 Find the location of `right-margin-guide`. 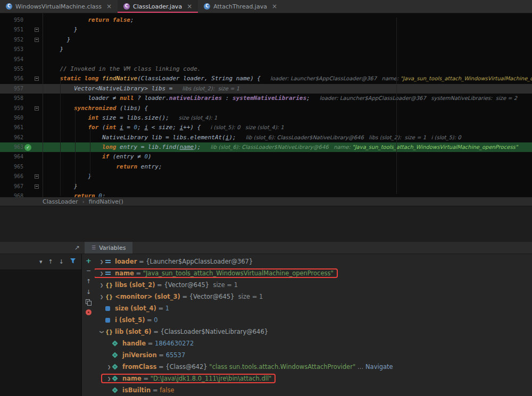

right-margin-guide is located at coordinates (397, 106).